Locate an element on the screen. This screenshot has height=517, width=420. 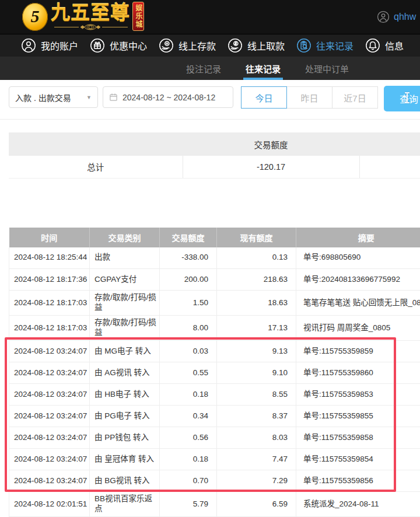
date-range-input: 2024-08-12 ~ 2024-08-12 is located at coordinates (168, 97).